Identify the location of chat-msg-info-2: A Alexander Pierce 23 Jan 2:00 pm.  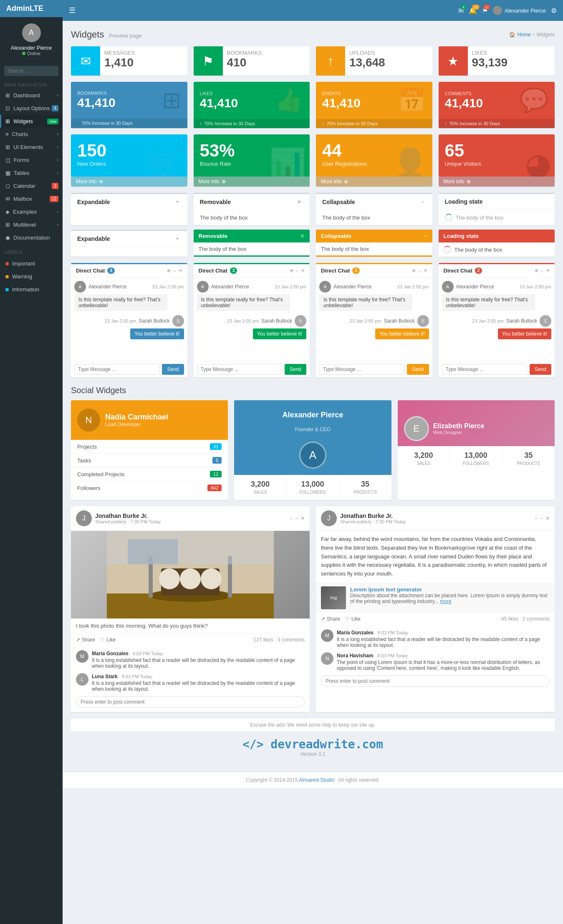
(252, 287).